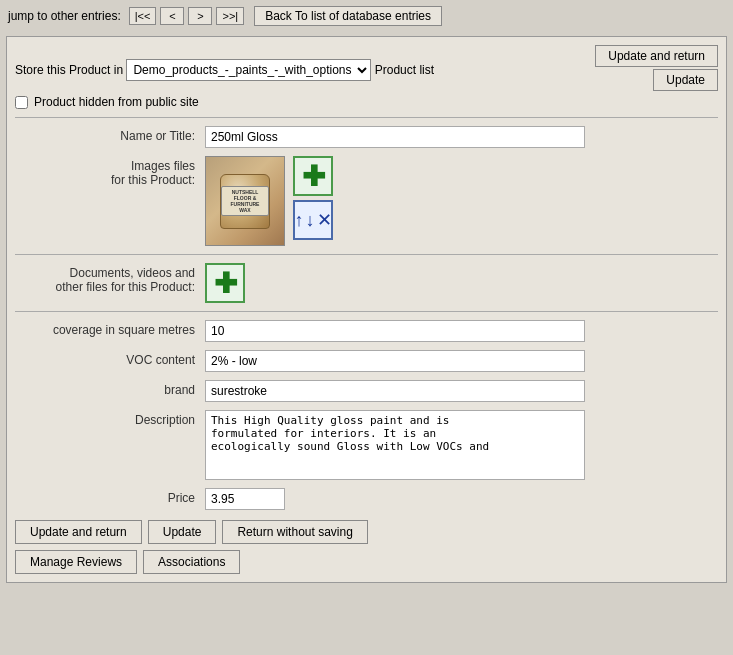 The height and width of the screenshot is (655, 733). I want to click on update-top-btn: Update, so click(686, 80).